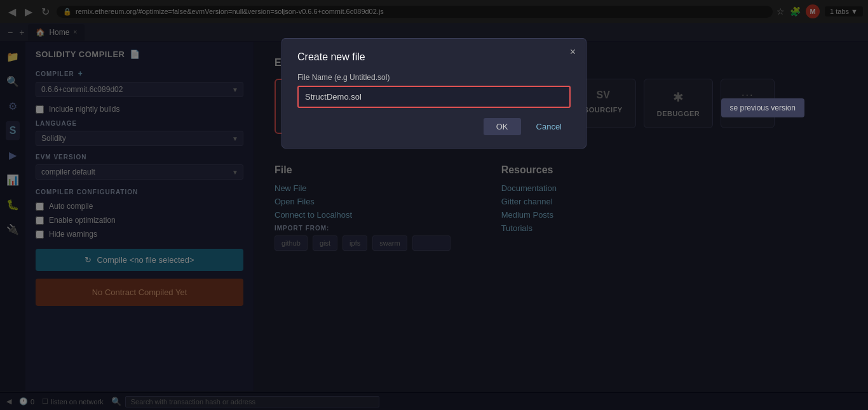  What do you see at coordinates (549, 127) in the screenshot?
I see `modal-cancel-button: Cancel` at bounding box center [549, 127].